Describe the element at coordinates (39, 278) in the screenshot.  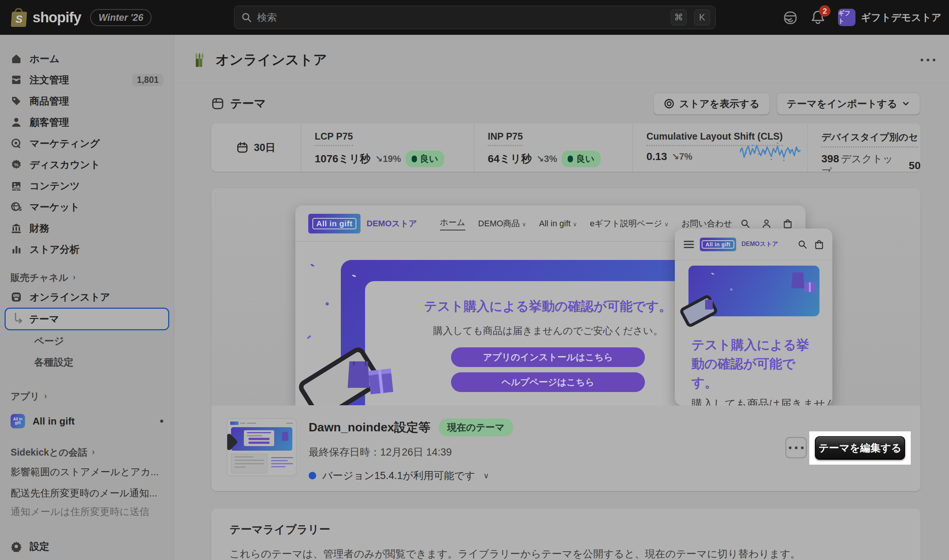
I see `sales-channels-label: 販売チャネル` at that location.